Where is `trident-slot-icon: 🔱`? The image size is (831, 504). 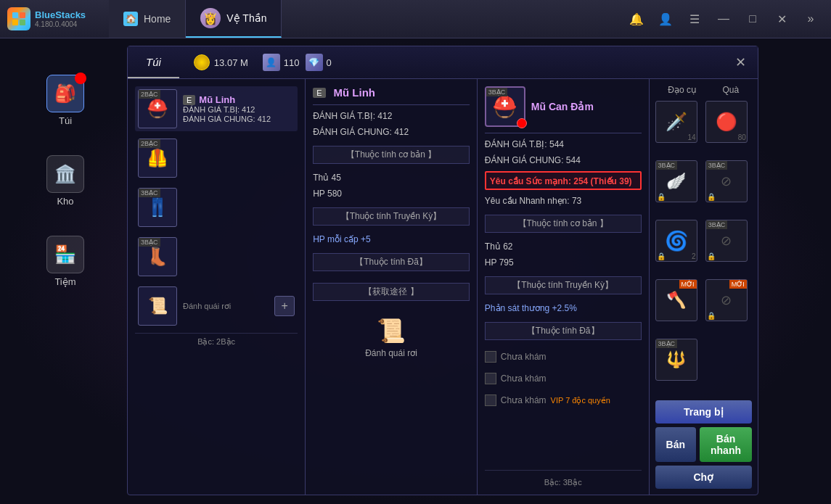
trident-slot-icon: 🔱 is located at coordinates (676, 360).